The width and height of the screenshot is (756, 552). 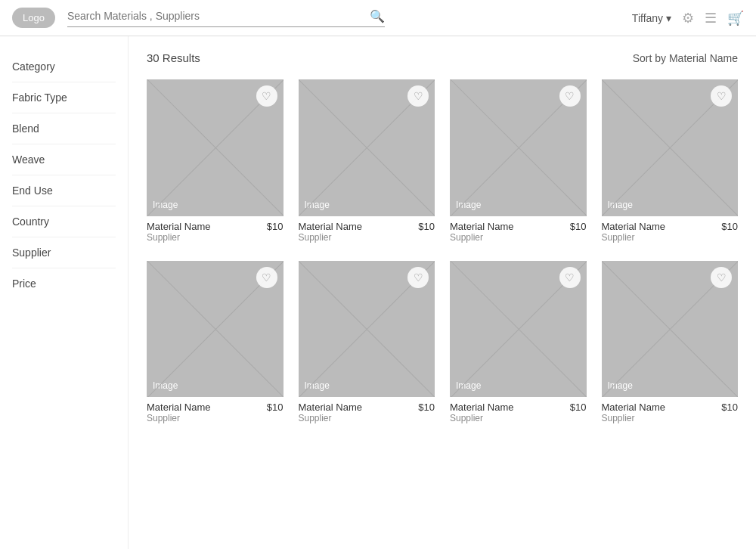 I want to click on sidebar-item-price: Price, so click(x=64, y=284).